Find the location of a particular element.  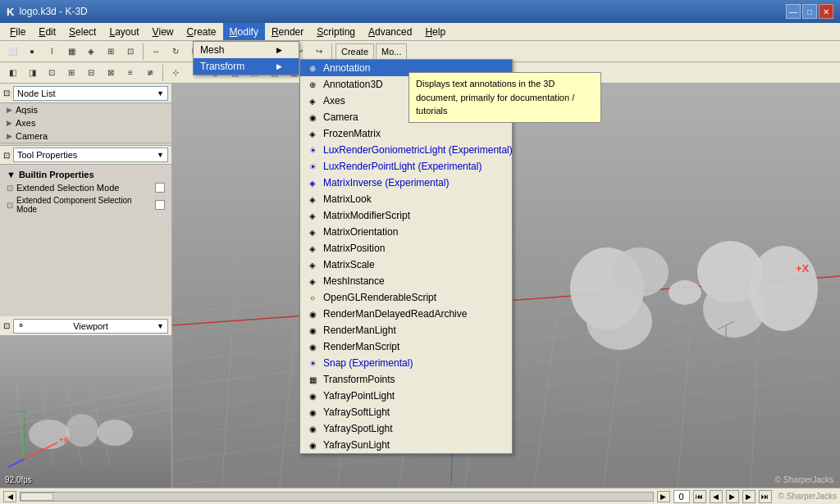

mini-viewport-grid: +X +Y is located at coordinates (85, 411).